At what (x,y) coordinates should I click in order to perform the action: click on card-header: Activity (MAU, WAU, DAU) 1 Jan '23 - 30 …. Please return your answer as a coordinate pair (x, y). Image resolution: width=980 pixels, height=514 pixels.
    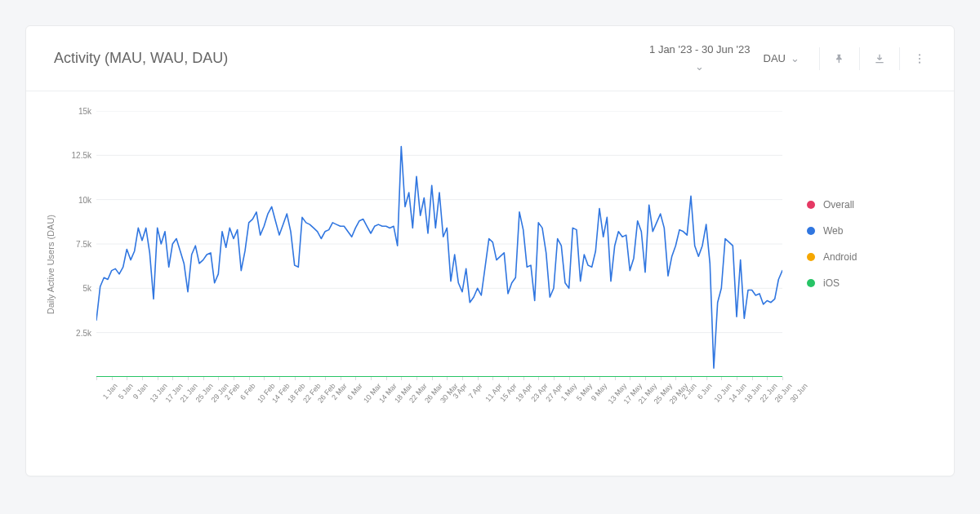
    Looking at the image, I should click on (490, 59).